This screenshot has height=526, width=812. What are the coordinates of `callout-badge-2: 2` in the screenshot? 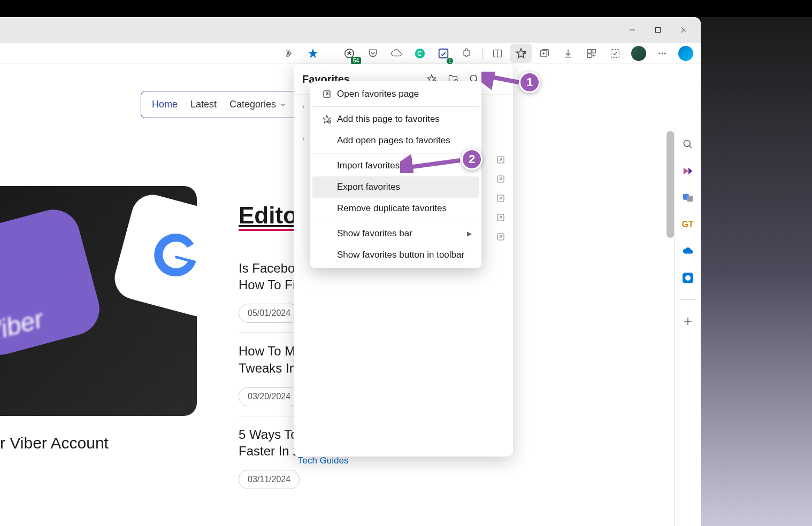 It's located at (472, 159).